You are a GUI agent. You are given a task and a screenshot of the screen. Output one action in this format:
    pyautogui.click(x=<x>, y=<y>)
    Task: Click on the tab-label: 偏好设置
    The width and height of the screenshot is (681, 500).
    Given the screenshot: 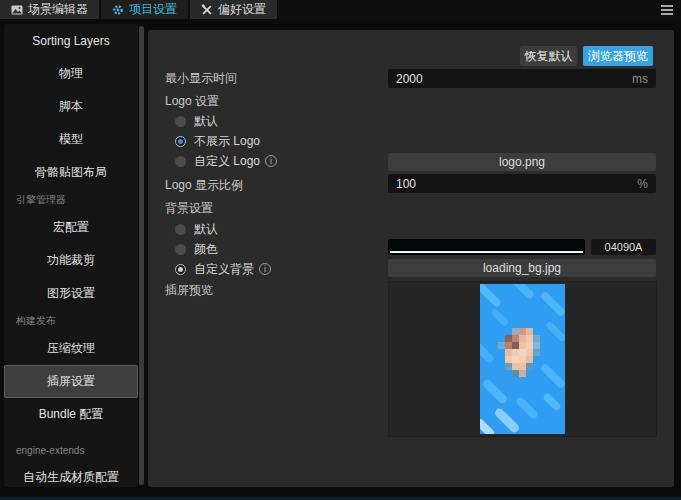 What is the action you would take?
    pyautogui.click(x=242, y=10)
    